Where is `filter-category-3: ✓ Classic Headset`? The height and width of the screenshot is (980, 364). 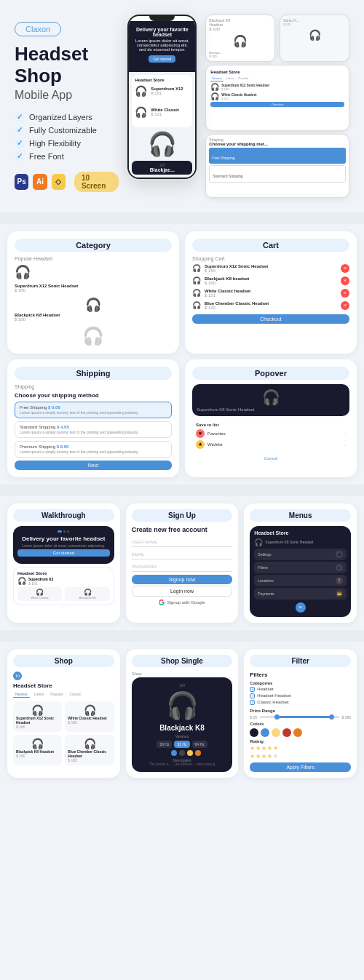 filter-category-3: ✓ Classic Headset is located at coordinates (300, 703).